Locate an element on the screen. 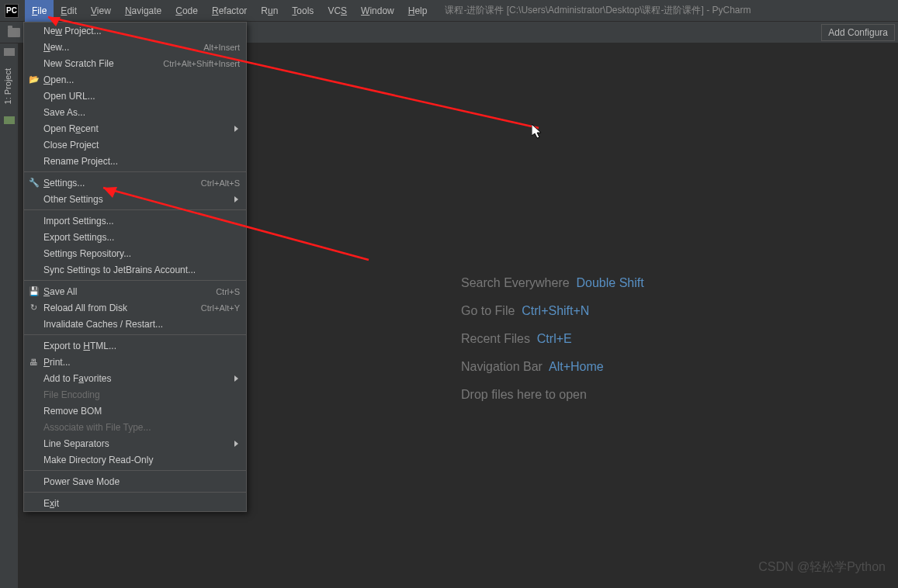 Image resolution: width=898 pixels, height=588 pixels. menu-save-all: 💾Save AllCtrl+S is located at coordinates (135, 292).